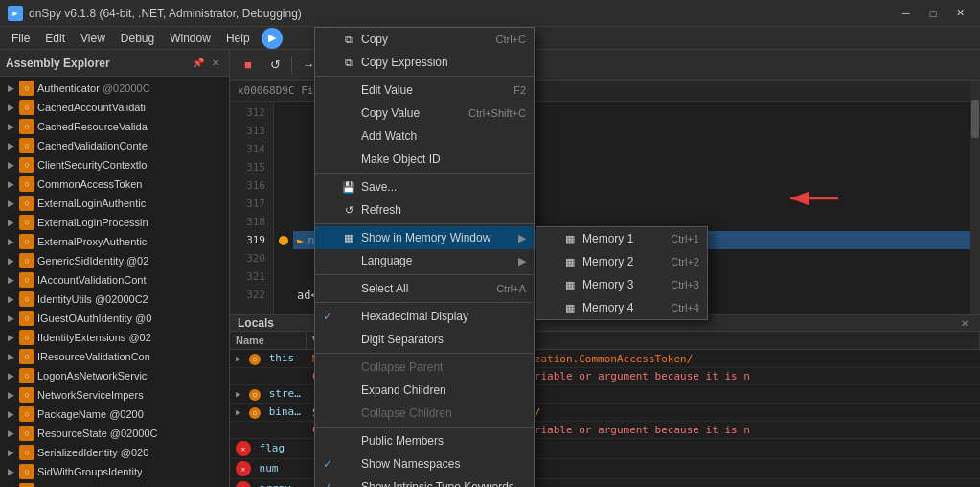  What do you see at coordinates (198, 63) in the screenshot?
I see `pin-button: 📌` at bounding box center [198, 63].